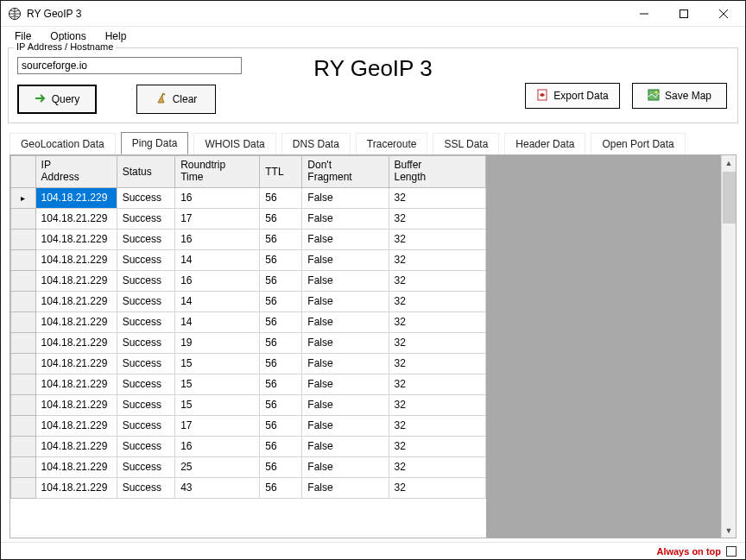  I want to click on tab-dns-data: DNS Data, so click(316, 143).